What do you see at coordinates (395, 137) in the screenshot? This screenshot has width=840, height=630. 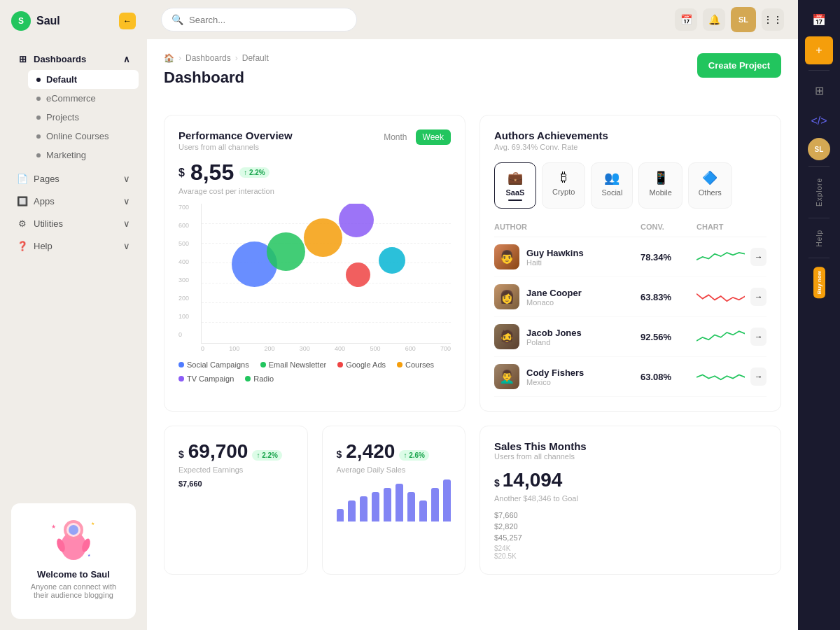 I see `tab-month: Month` at bounding box center [395, 137].